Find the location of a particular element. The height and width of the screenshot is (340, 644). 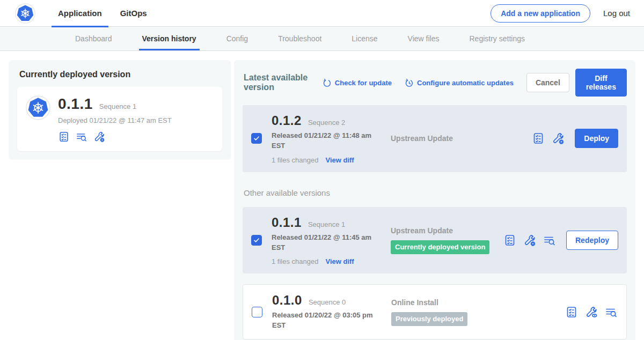

schedule-update-icon is located at coordinates (409, 83).